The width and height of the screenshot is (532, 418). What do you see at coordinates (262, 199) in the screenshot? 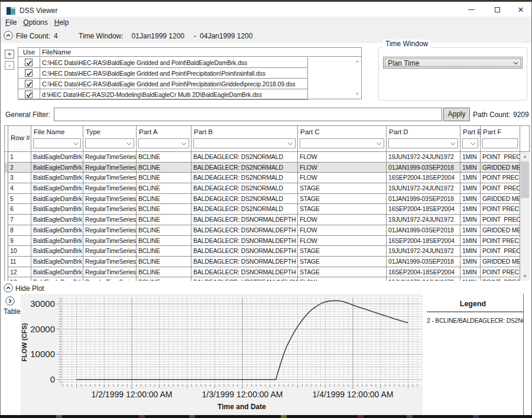
I see `table-row: 5BaldEagleDamBrkRegularTimeSeriesBCLINEB…` at bounding box center [262, 199].